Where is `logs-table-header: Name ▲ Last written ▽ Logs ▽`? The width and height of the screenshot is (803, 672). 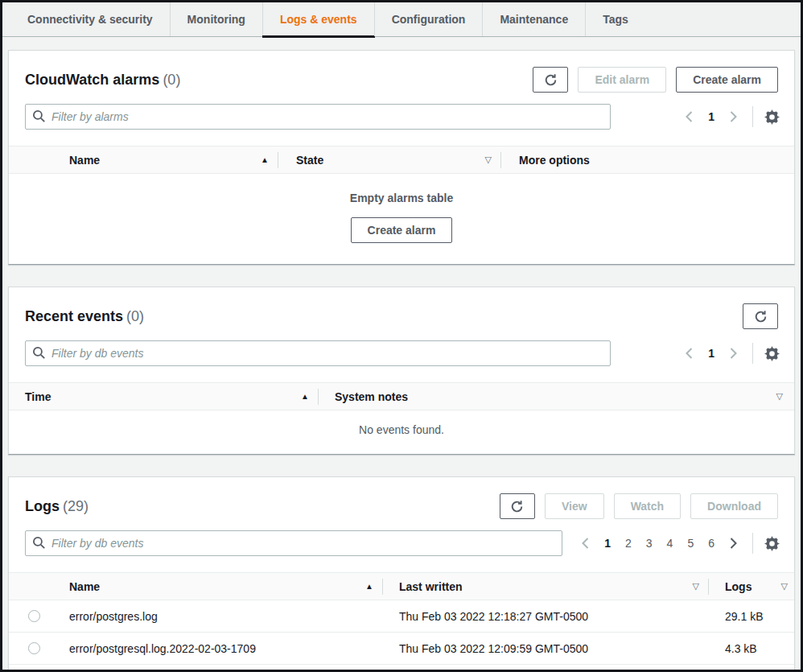
logs-table-header: Name ▲ Last written ▽ Logs ▽ is located at coordinates (402, 586).